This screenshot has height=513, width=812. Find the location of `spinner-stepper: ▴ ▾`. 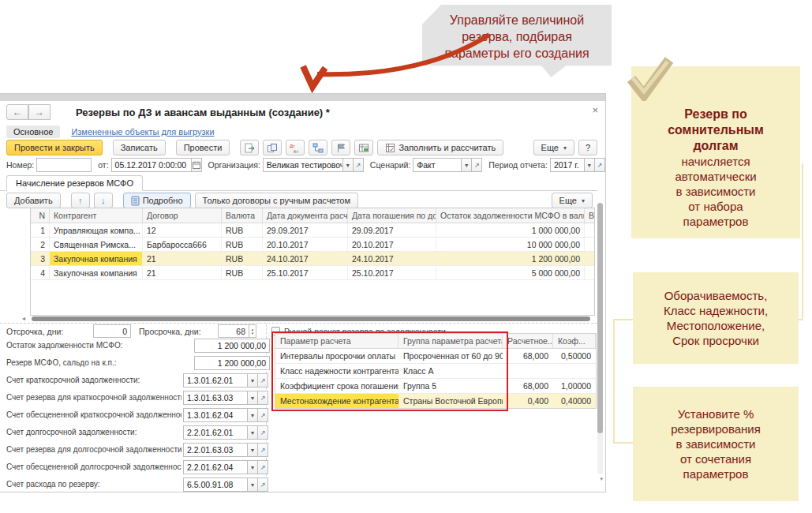

spinner-stepper: ▴ ▾ is located at coordinates (253, 331).